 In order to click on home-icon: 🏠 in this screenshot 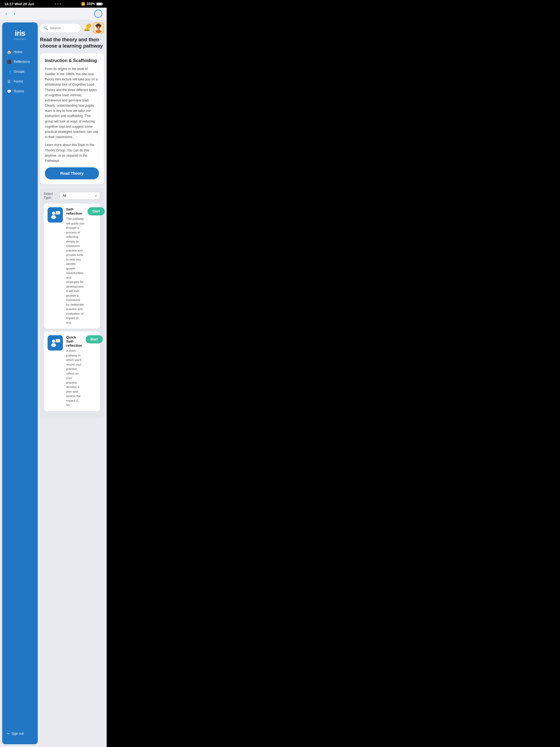, I will do `click(9, 52)`.